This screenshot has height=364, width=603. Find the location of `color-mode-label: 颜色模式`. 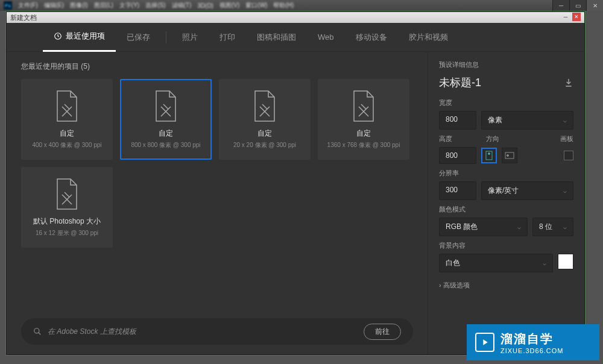

color-mode-label: 颜色模式 is located at coordinates (507, 210).